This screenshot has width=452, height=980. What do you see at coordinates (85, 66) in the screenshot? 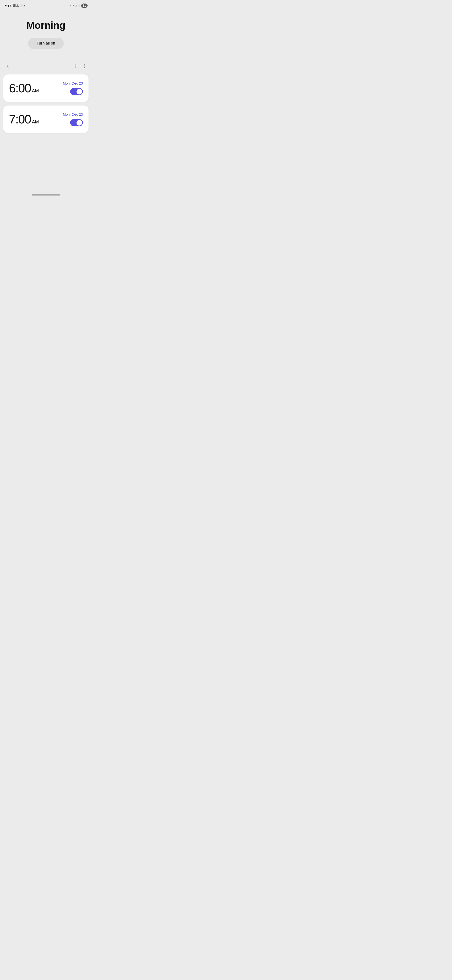
I see `more-dots-icon` at bounding box center [85, 66].